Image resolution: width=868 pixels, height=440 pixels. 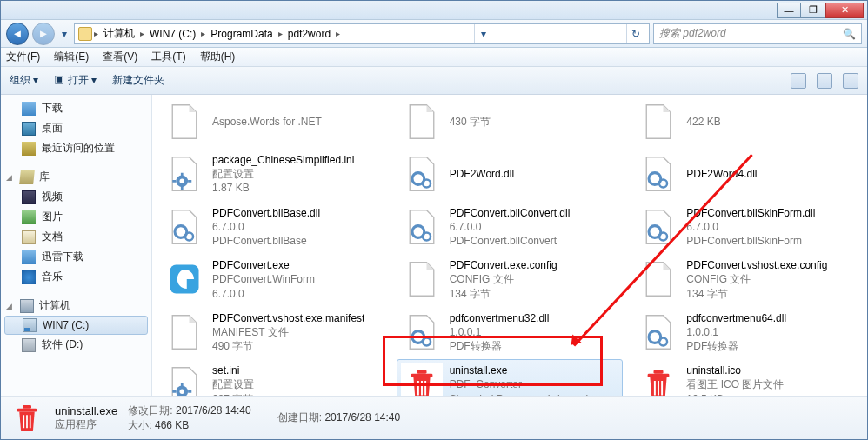 I want to click on preview-pane-button, so click(x=825, y=81).